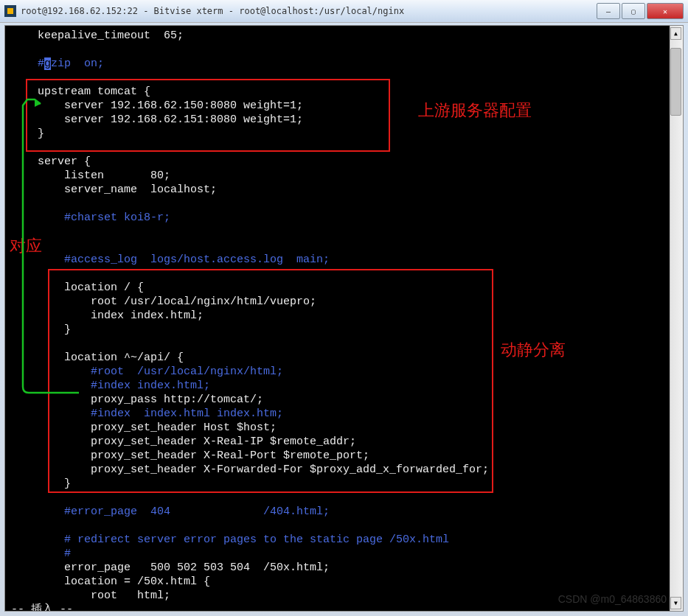  Describe the element at coordinates (170, 511) in the screenshot. I see `comment-line: #error_page 404 /404.html;` at that location.